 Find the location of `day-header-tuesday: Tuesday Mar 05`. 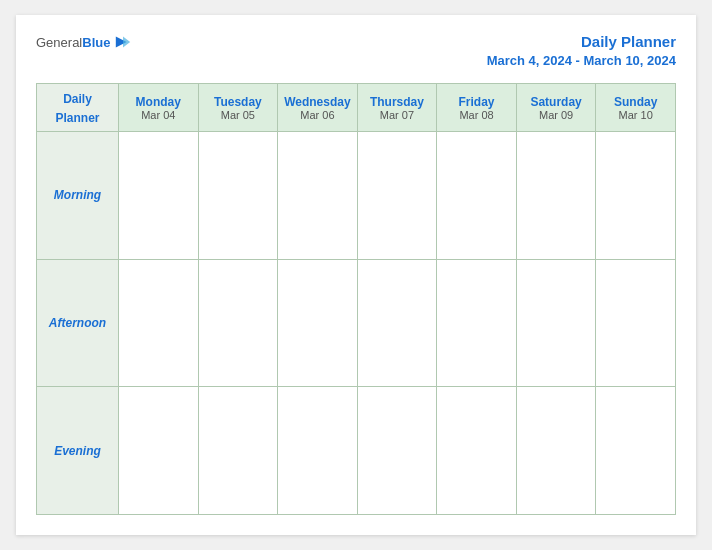

day-header-tuesday: Tuesday Mar 05 is located at coordinates (238, 108).